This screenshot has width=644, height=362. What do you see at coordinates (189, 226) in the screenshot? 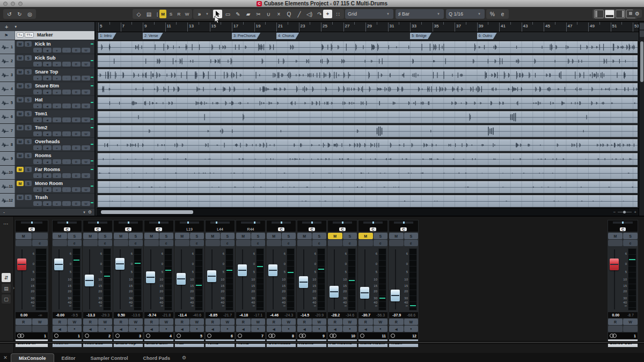
I see `pan-control: L19` at bounding box center [189, 226].